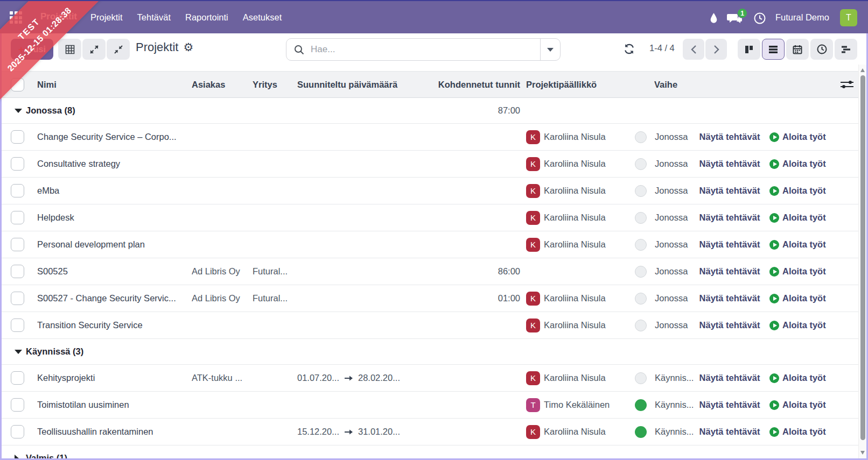 This screenshot has height=460, width=868. I want to click on project-row: Change Security Service – Corpo...KKarol…, so click(429, 137).